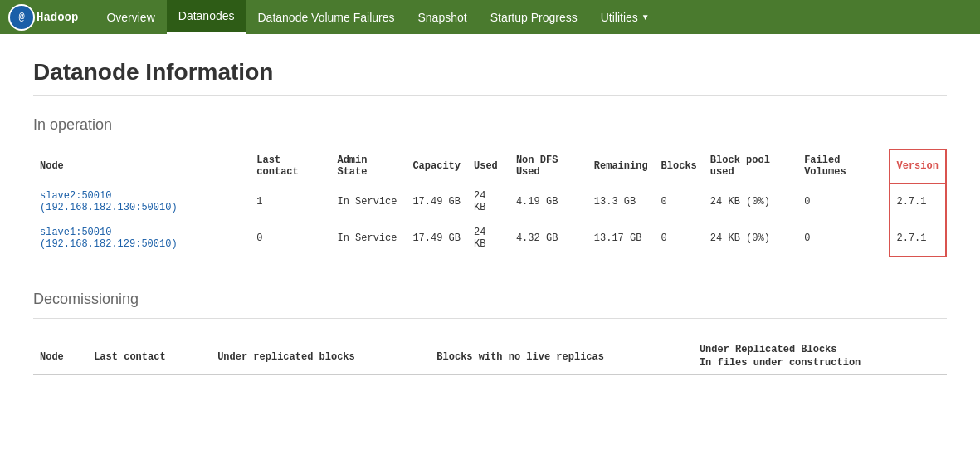  Describe the element at coordinates (443, 17) in the screenshot. I see `nav-link-snapshot: Snapshot` at that location.